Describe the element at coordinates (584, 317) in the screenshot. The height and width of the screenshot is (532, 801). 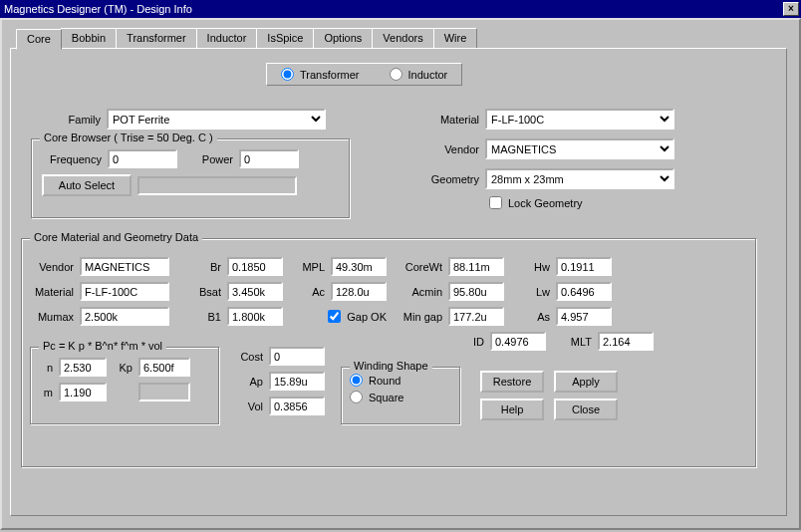
I see `as-input` at that location.